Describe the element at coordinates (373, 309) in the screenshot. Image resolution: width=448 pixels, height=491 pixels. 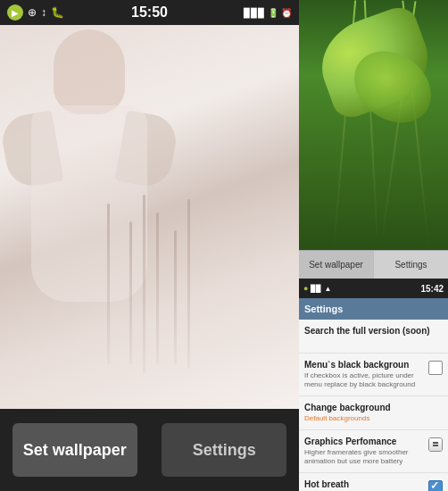
I see `settings-title-bar: Settings` at that location.